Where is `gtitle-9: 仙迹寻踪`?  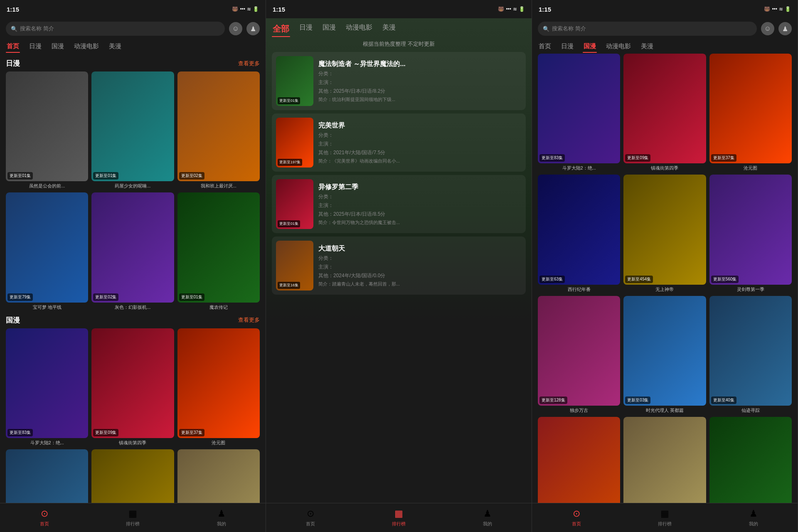
gtitle-9: 仙迹寻踪 is located at coordinates (751, 411).